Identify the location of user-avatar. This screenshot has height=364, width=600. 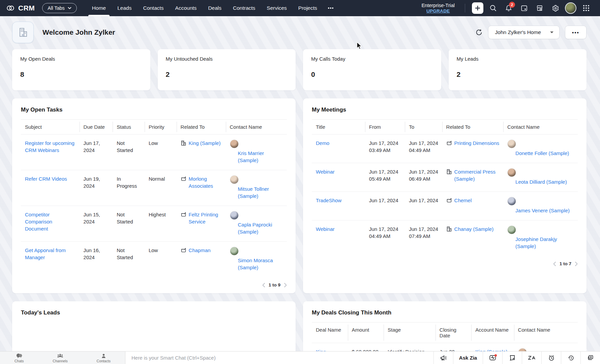
(571, 8).